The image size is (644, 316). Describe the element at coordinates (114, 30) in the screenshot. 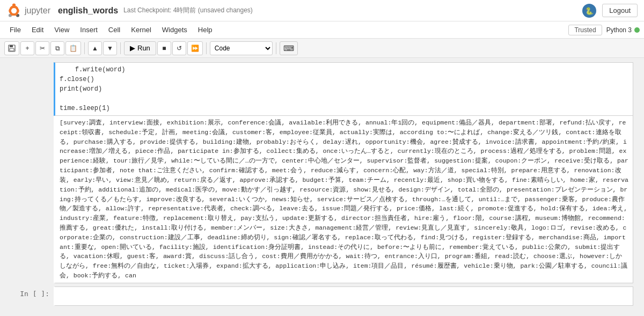

I see `menu-cell: Cell` at that location.